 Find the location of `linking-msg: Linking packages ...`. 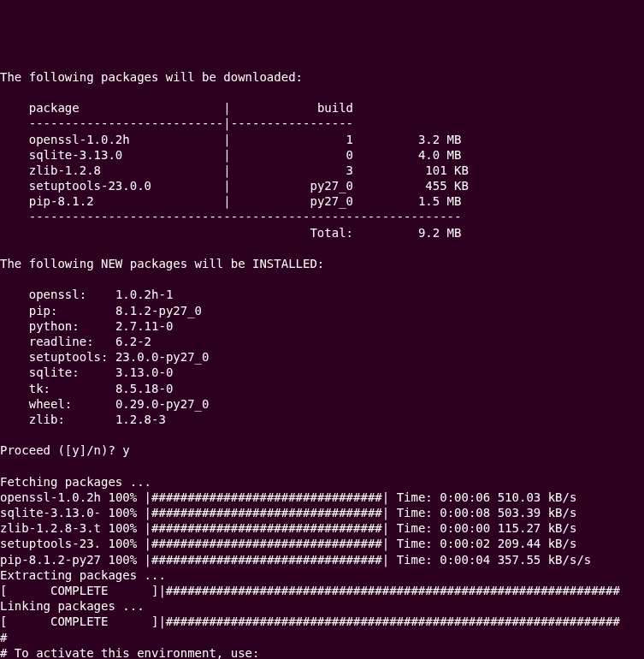

linking-msg: Linking packages ... is located at coordinates (72, 606).